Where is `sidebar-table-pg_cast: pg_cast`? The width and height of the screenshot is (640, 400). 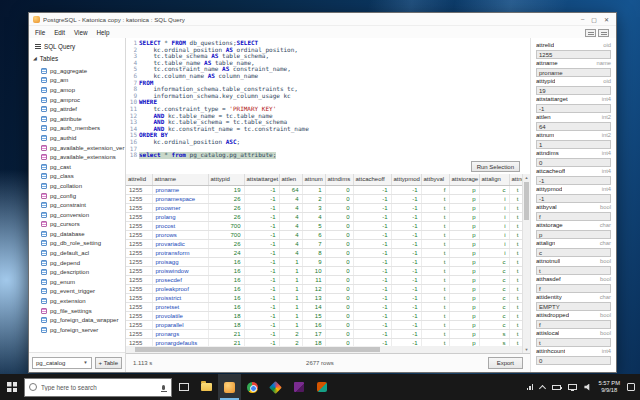 sidebar-table-pg_cast: pg_cast is located at coordinates (77, 167).